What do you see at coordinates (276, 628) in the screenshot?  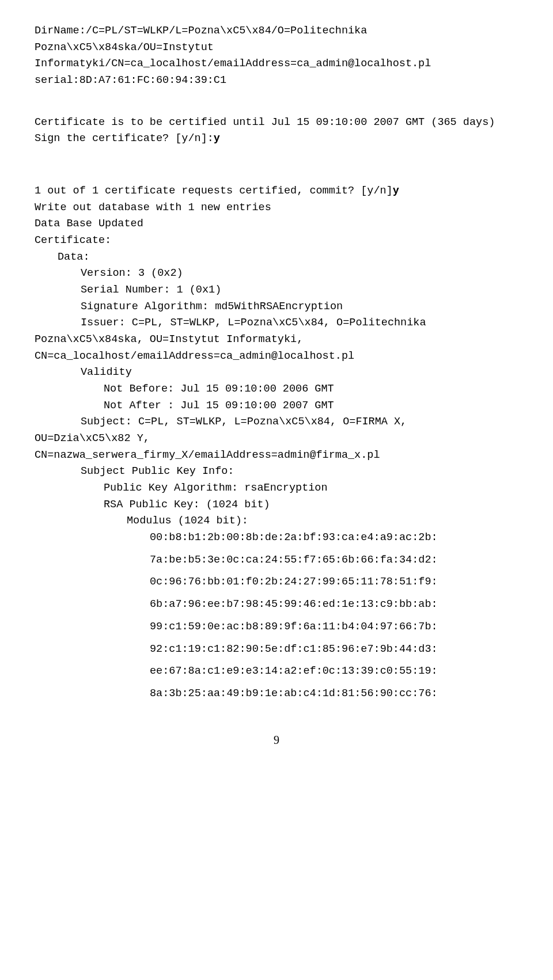 I see `modulus-row: 99:c1:59:0e:ac:b8:89:9f:6a:11:b4:04:97:6…` at bounding box center [276, 628].